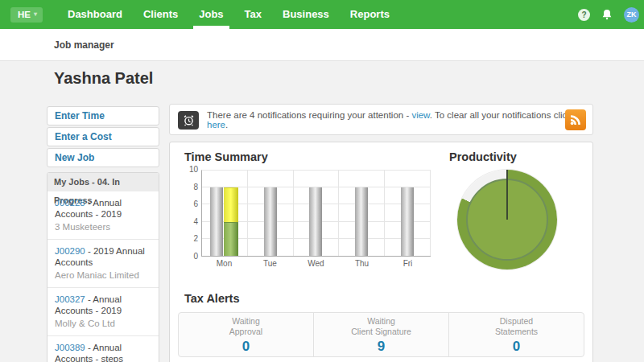 This screenshot has width=644, height=362. I want to click on nav-right-icons: ? ZK, so click(611, 14).